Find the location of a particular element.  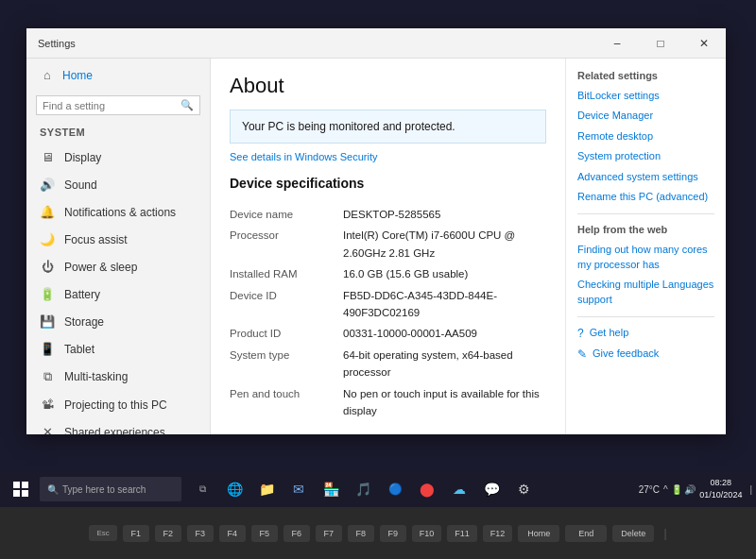

taskbar-app-store: 🏪 is located at coordinates (331, 489).